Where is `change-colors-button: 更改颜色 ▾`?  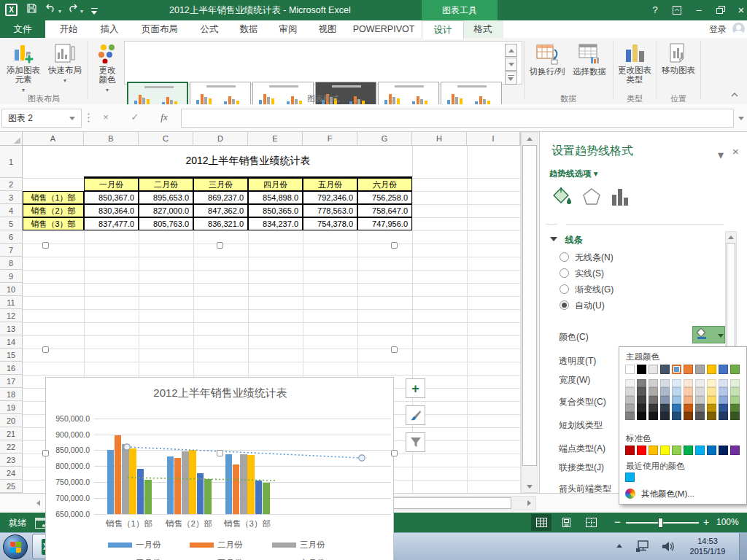
change-colors-button: 更改颜色 ▾ is located at coordinates (107, 68).